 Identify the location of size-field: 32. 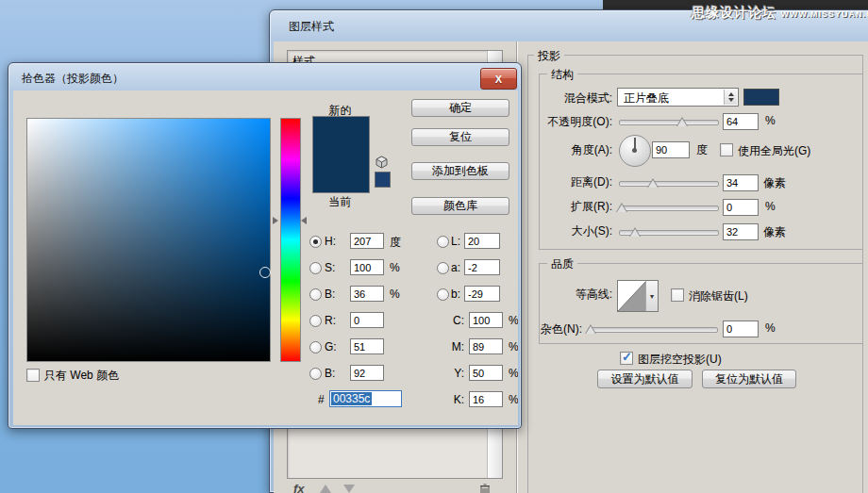
(741, 232).